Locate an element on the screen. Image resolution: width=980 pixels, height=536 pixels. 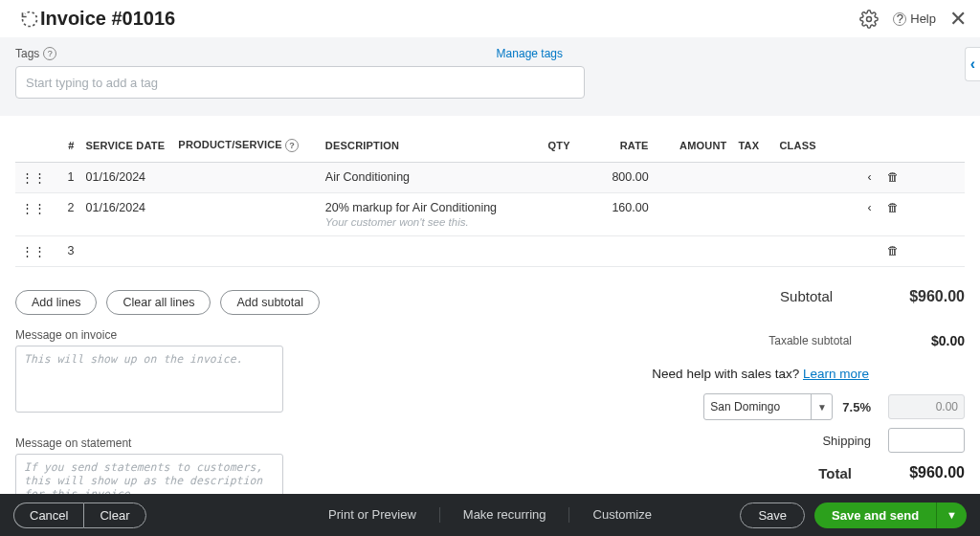
tags-label: Tags is located at coordinates (27, 54).